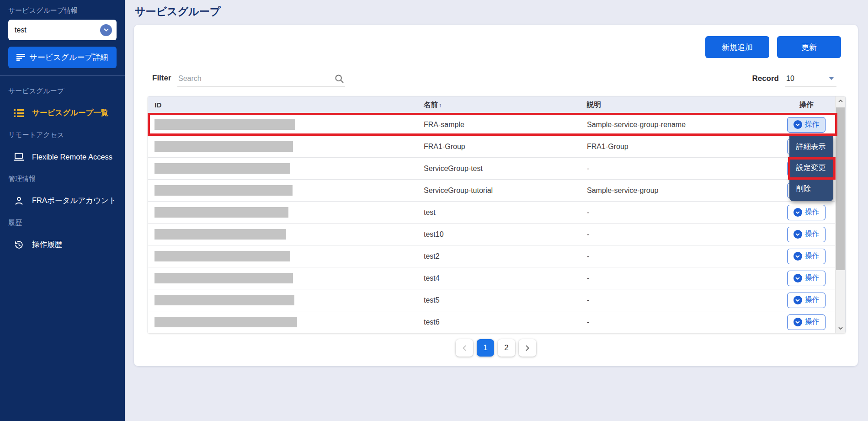  What do you see at coordinates (496, 105) in the screenshot?
I see `table-header: ID 名前↑ 説明 操作` at bounding box center [496, 105].